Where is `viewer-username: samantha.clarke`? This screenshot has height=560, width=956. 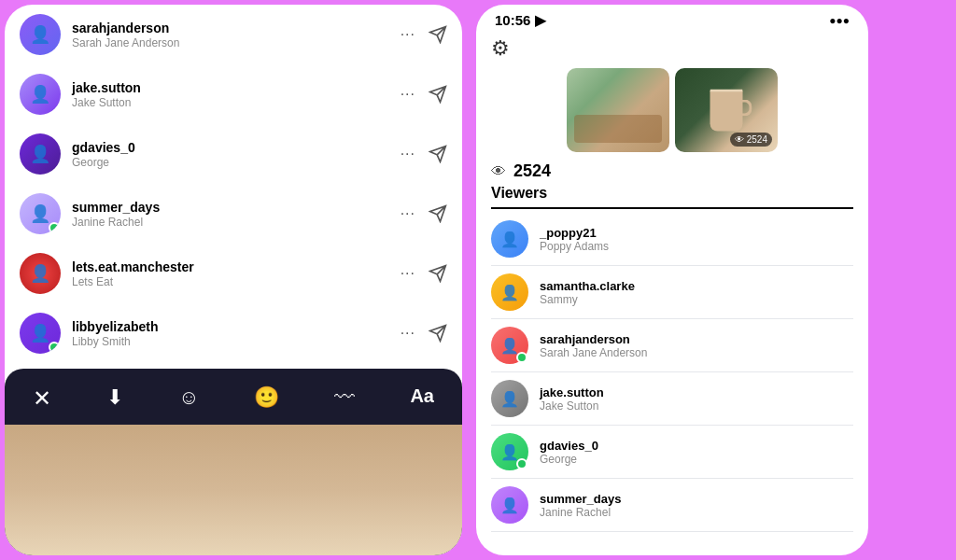
viewer-username: samantha.clarke is located at coordinates (696, 286).